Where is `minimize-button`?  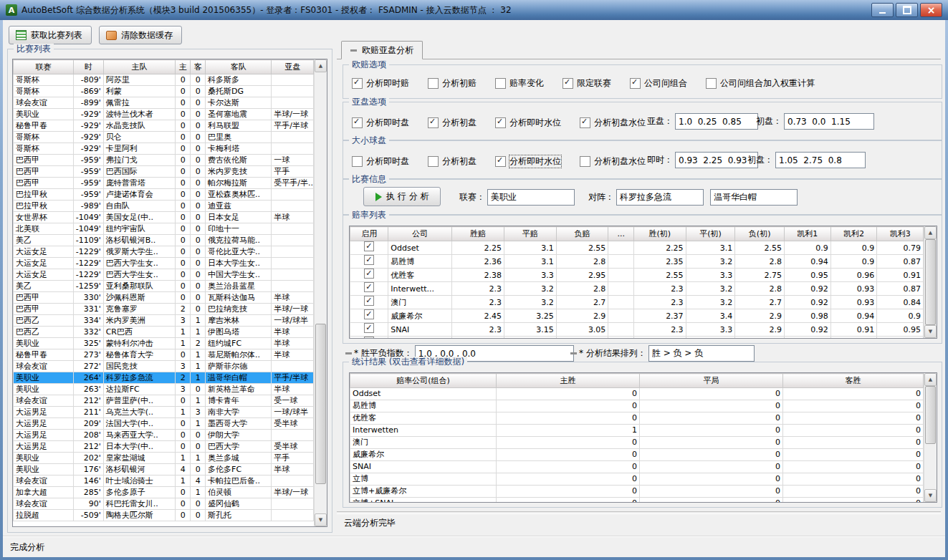
minimize-button is located at coordinates (883, 10).